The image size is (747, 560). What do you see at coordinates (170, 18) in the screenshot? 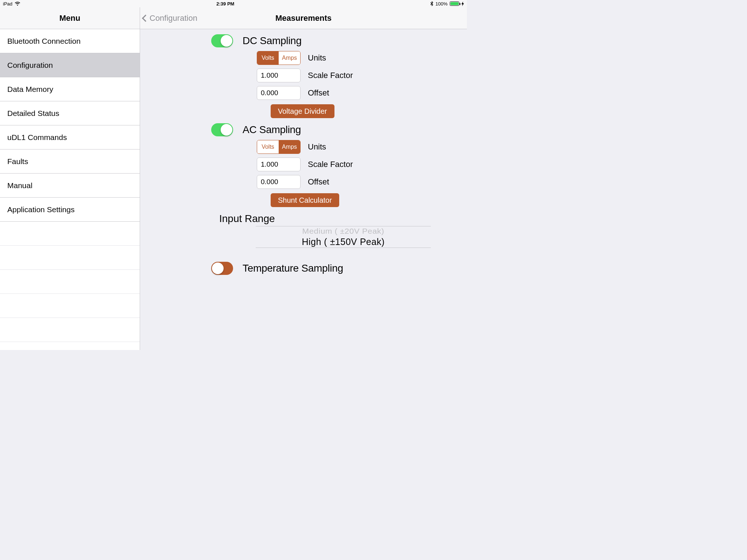
I see `back-button: Configuration` at bounding box center [170, 18].